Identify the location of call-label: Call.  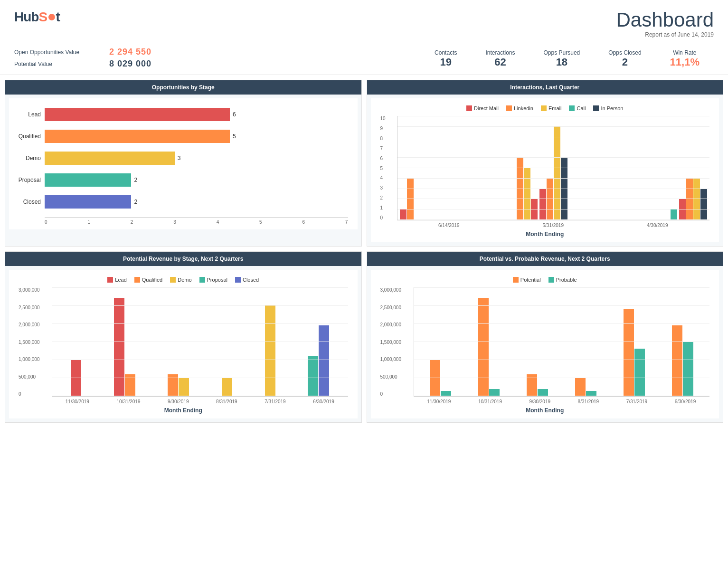
(581, 108).